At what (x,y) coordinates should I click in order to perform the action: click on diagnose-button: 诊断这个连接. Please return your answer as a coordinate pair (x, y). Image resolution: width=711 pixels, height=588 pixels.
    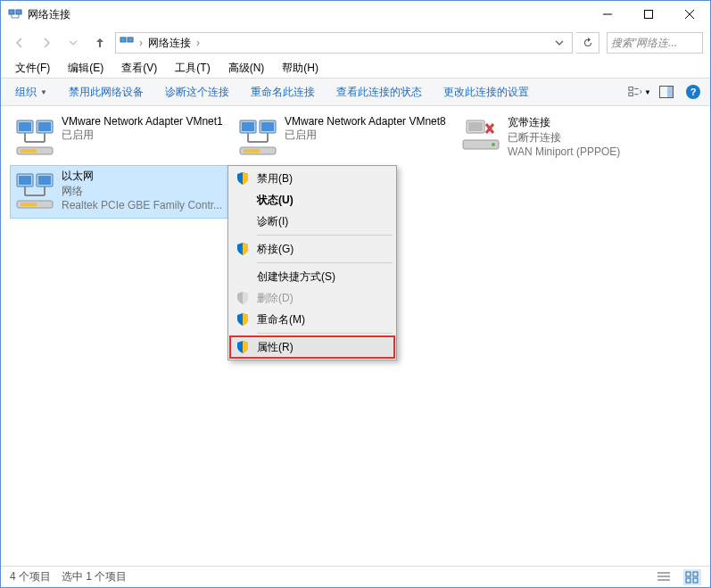
    Looking at the image, I should click on (197, 93).